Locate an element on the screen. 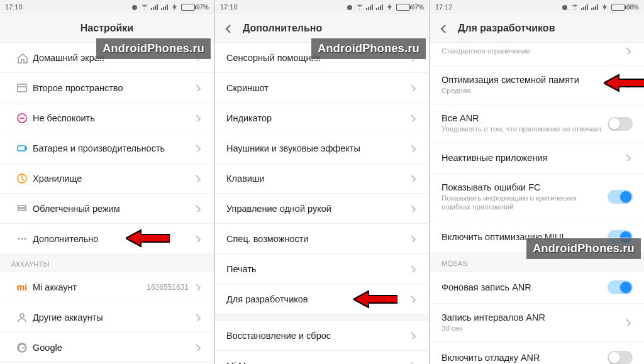 The width and height of the screenshot is (644, 364). person-icon is located at coordinates (22, 317).